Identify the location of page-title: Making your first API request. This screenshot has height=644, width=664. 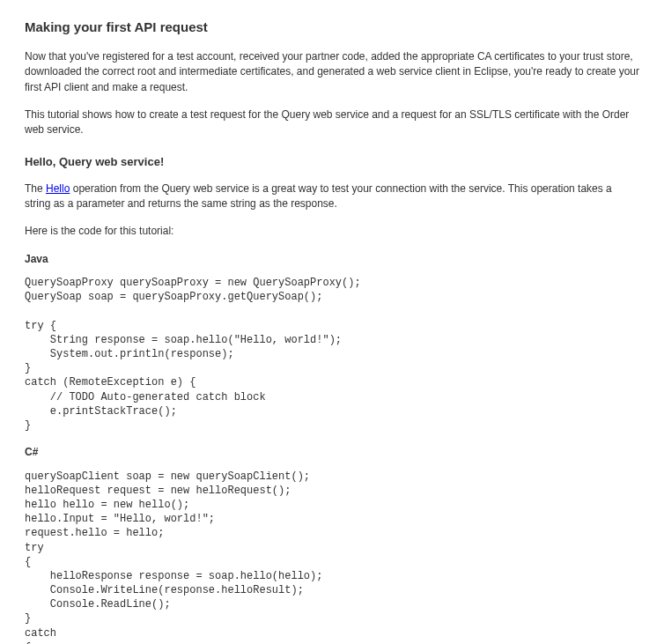
(332, 27).